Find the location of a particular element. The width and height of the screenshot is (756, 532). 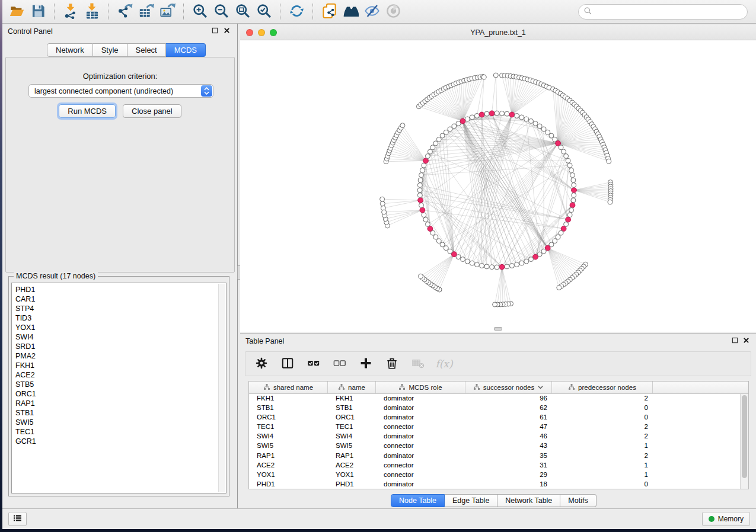

find-button is located at coordinates (350, 12).